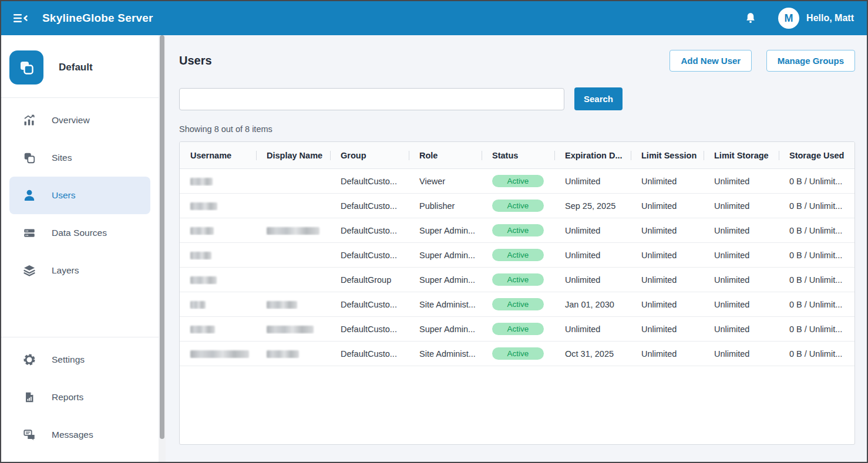 The width and height of the screenshot is (868, 463). What do you see at coordinates (80, 337) in the screenshot?
I see `sidebar-divider` at bounding box center [80, 337].